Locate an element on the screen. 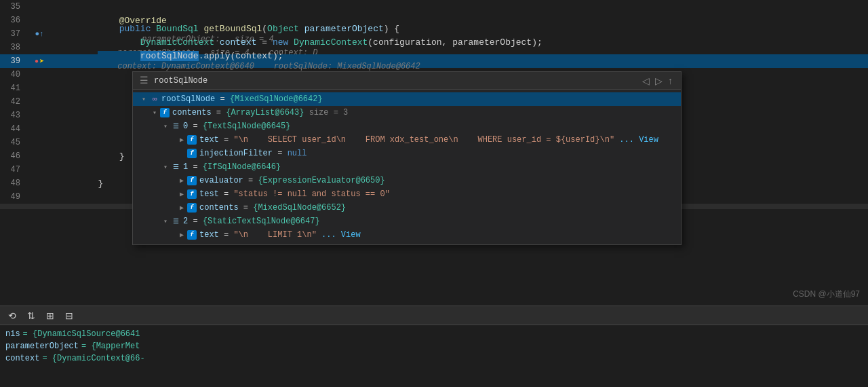 This screenshot has width=868, height=387. columns-button: ⊟ is located at coordinates (69, 316).